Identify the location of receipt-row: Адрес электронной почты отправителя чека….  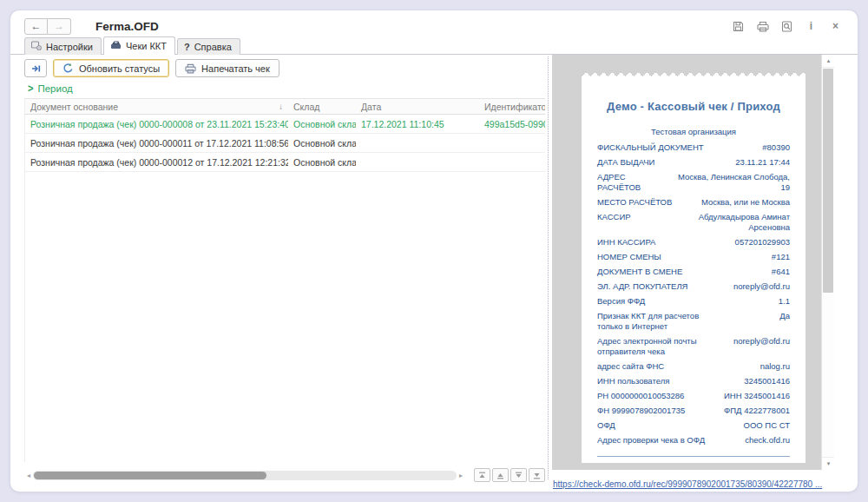
(694, 346).